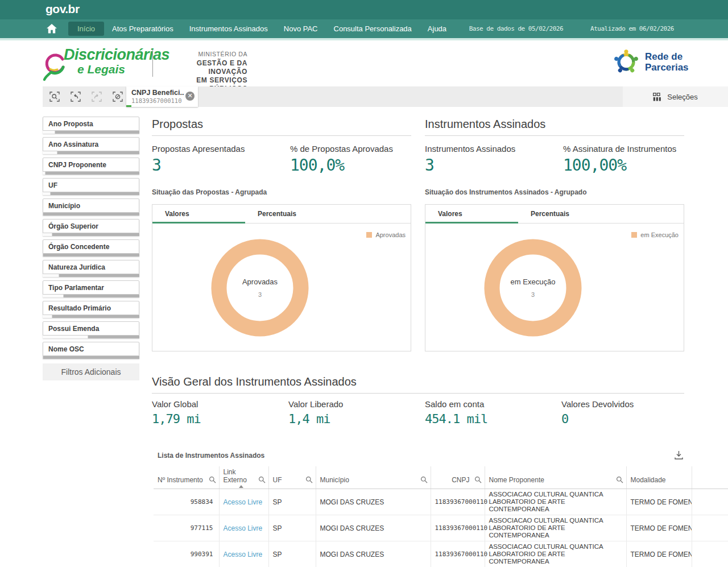  Describe the element at coordinates (91, 330) in the screenshot. I see `filter-possui-emenda: Possui Emenda` at that location.